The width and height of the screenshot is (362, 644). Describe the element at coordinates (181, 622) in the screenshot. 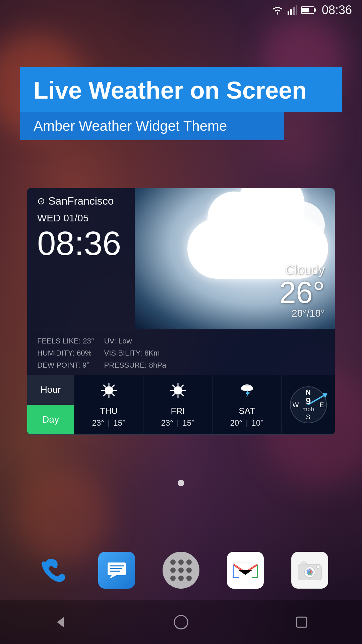

I see `nav-bar` at that location.